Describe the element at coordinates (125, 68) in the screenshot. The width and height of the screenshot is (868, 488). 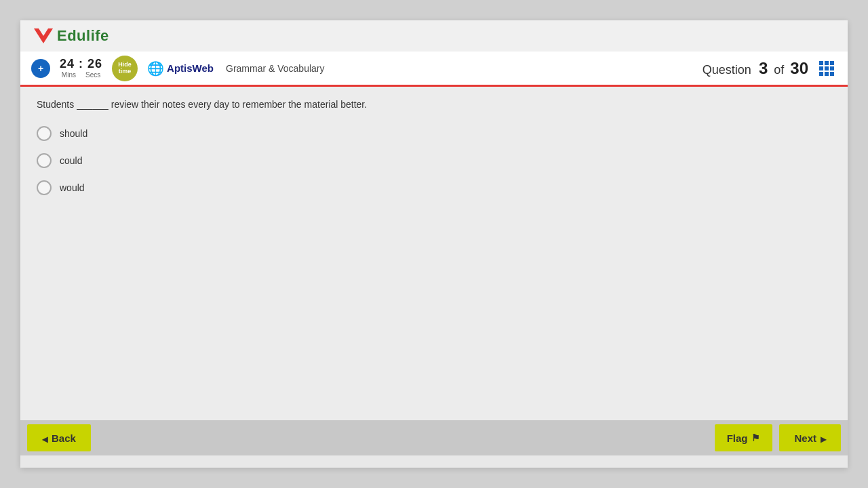
I see `hide-time-button: Hide time` at that location.